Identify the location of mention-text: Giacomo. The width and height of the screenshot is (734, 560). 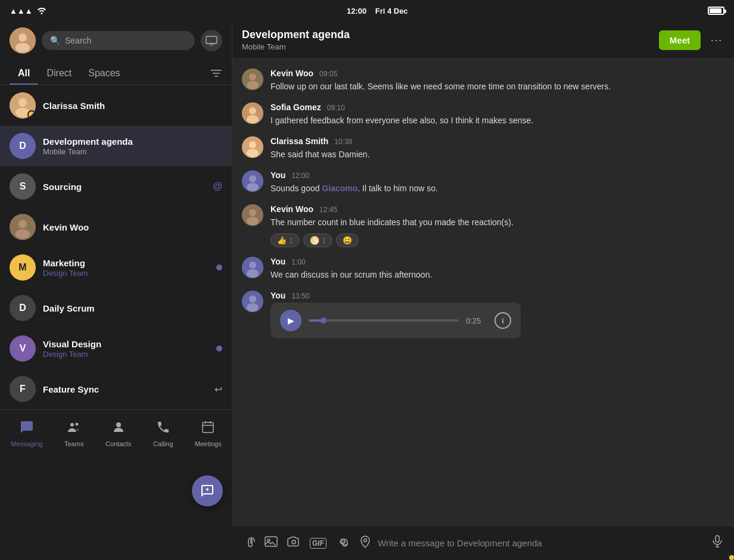
(340, 188).